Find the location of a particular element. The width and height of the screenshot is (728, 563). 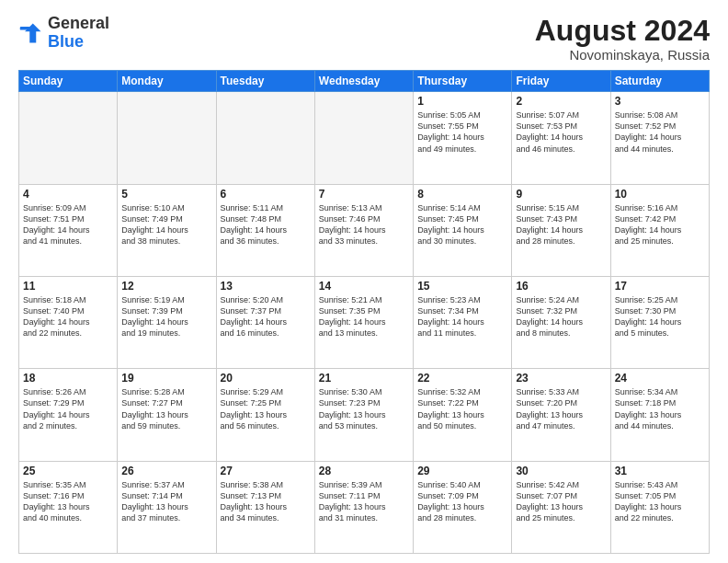

day-number: 17 is located at coordinates (660, 286).